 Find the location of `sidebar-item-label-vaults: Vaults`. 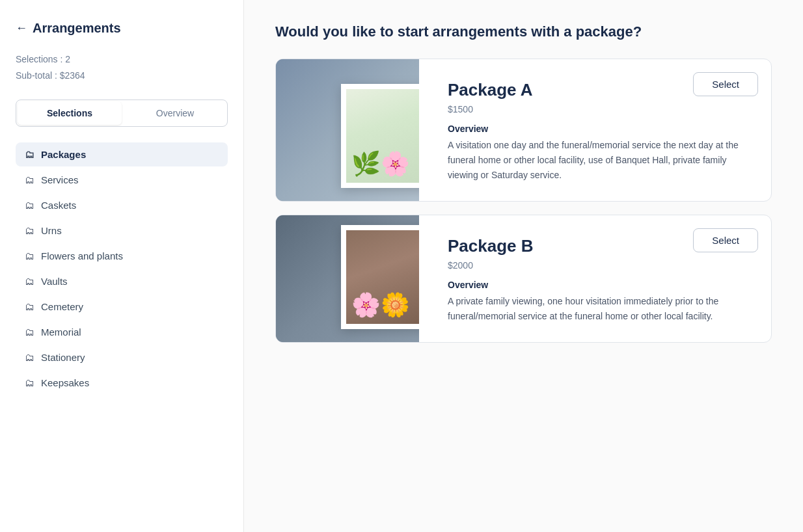

sidebar-item-label-vaults: Vaults is located at coordinates (55, 281).